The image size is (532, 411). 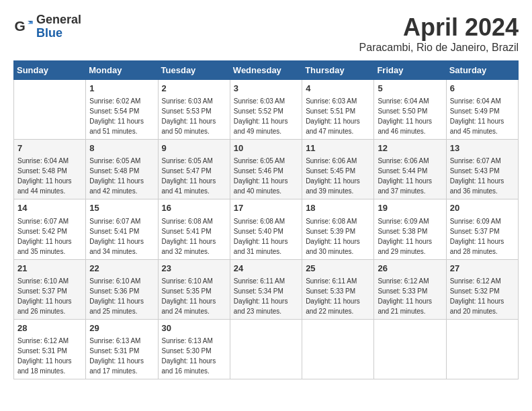 What do you see at coordinates (410, 89) in the screenshot?
I see `day-number: 5` at bounding box center [410, 89].